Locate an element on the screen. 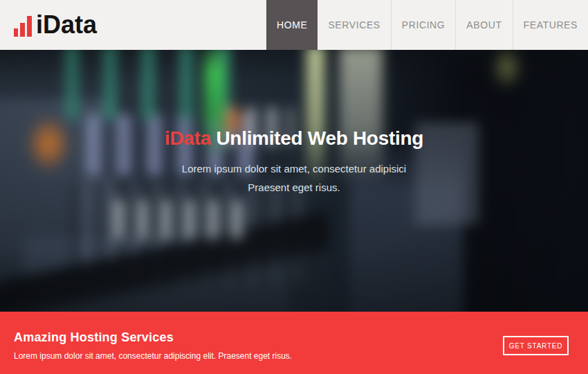 The width and height of the screenshot is (588, 374). hero-title-highlight: iData is located at coordinates (188, 139).